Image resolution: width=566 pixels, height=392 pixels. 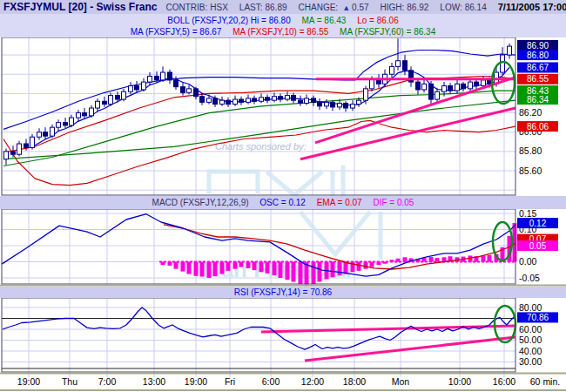 I want to click on svg-text: 0.15, so click(x=528, y=213).